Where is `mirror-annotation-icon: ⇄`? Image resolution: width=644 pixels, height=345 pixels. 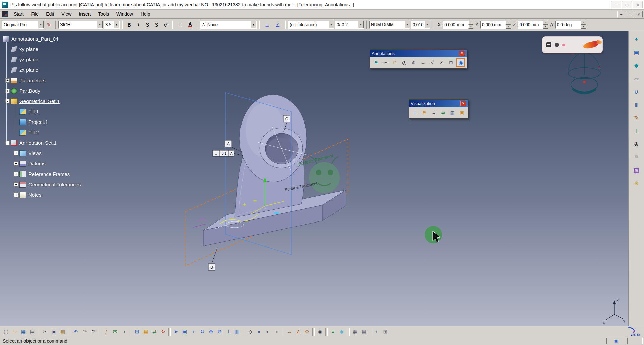
mirror-annotation-icon: ⇄ is located at coordinates (443, 113).